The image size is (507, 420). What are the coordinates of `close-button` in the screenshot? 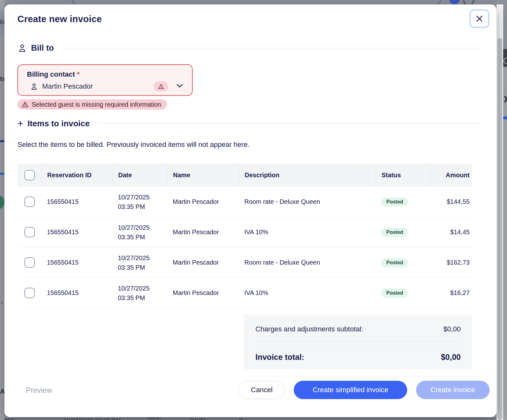 It's located at (479, 19).